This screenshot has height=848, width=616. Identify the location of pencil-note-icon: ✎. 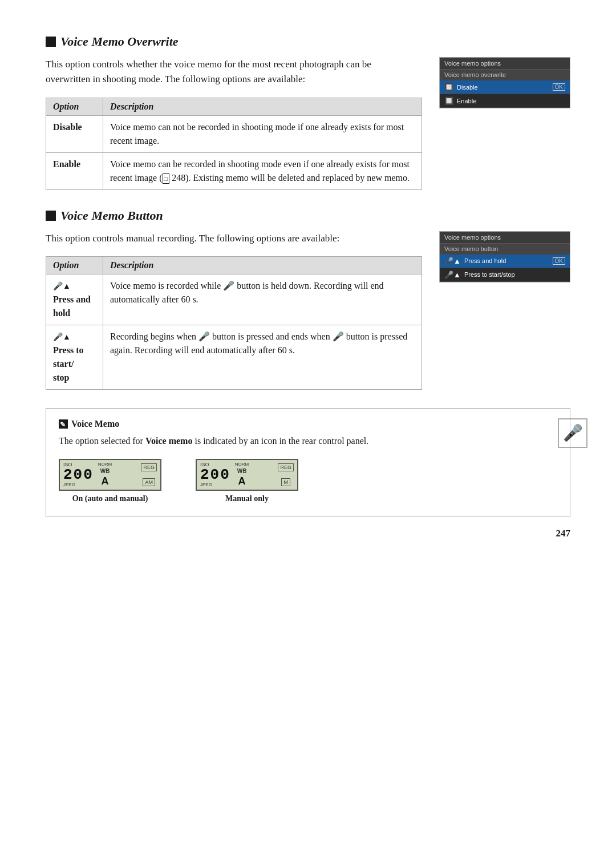
(63, 424).